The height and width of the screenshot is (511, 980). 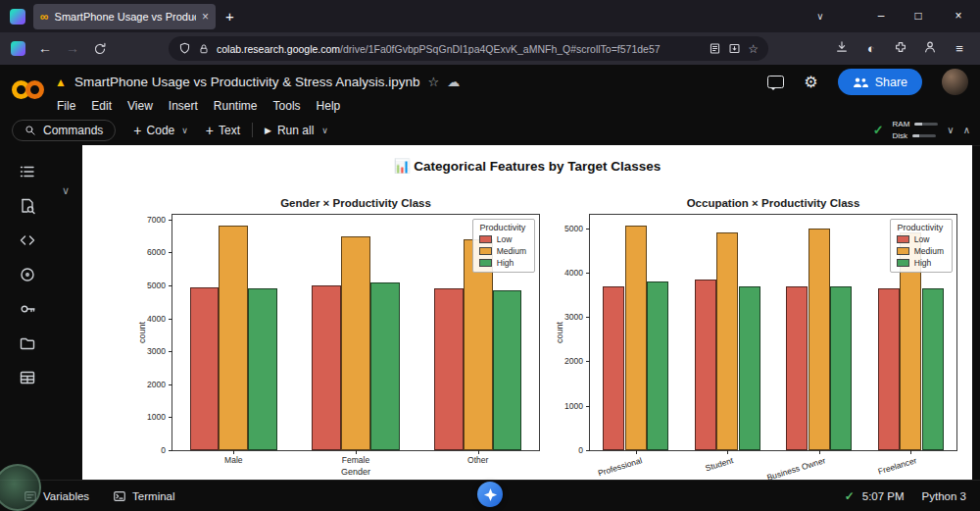 What do you see at coordinates (124, 17) in the screenshot?
I see `browser-tab: ∞ SmartPhone Usage vs Productiv... ×` at bounding box center [124, 17].